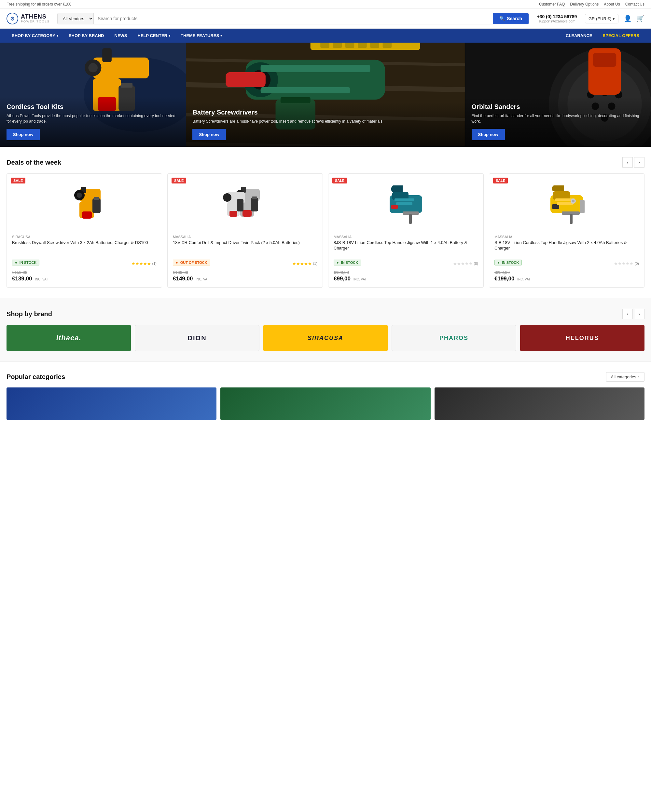 This screenshot has height=812, width=651. I want to click on all-categories-button: All categories ›, so click(625, 377).